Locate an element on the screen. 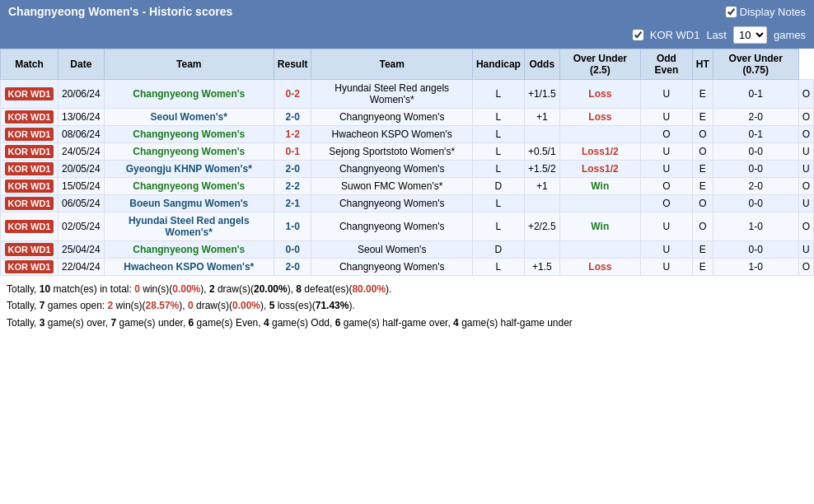  display-notes-control: Display Notes is located at coordinates (766, 12).